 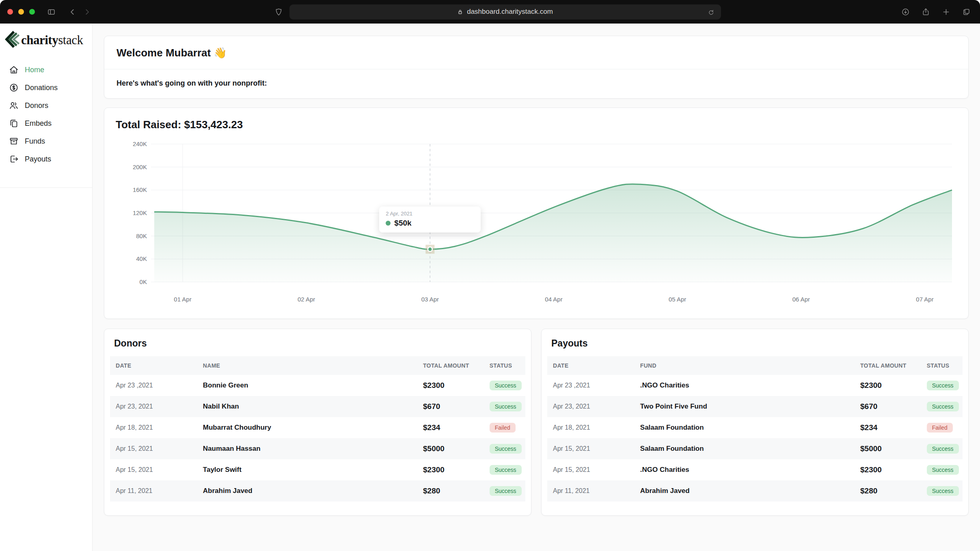 What do you see at coordinates (966, 12) in the screenshot?
I see `tabs-icon` at bounding box center [966, 12].